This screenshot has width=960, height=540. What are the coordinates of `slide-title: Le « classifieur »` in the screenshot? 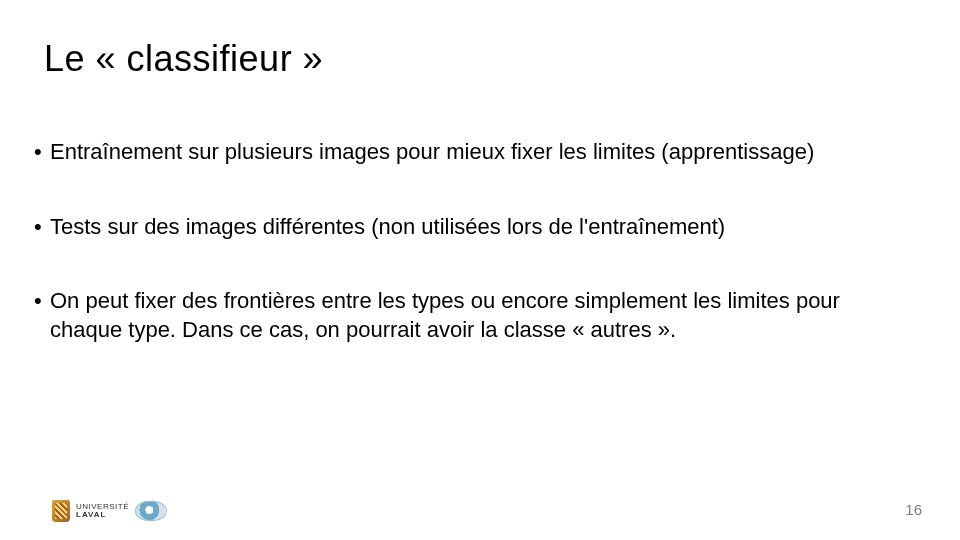 It's located at (184, 59).